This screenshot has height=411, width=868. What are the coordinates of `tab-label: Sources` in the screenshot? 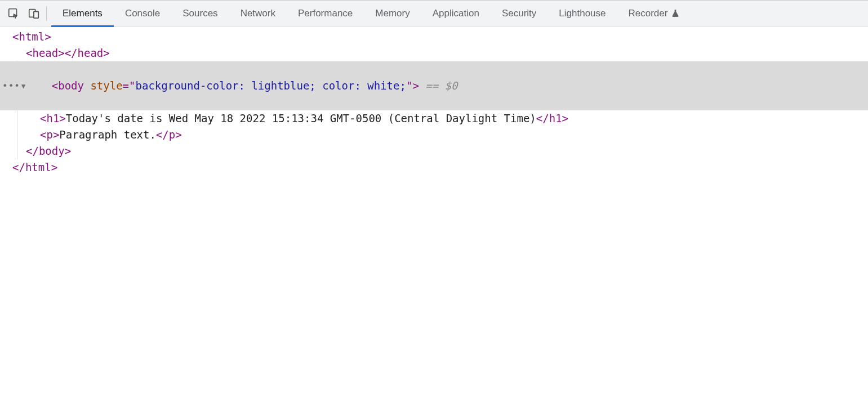 It's located at (200, 14).